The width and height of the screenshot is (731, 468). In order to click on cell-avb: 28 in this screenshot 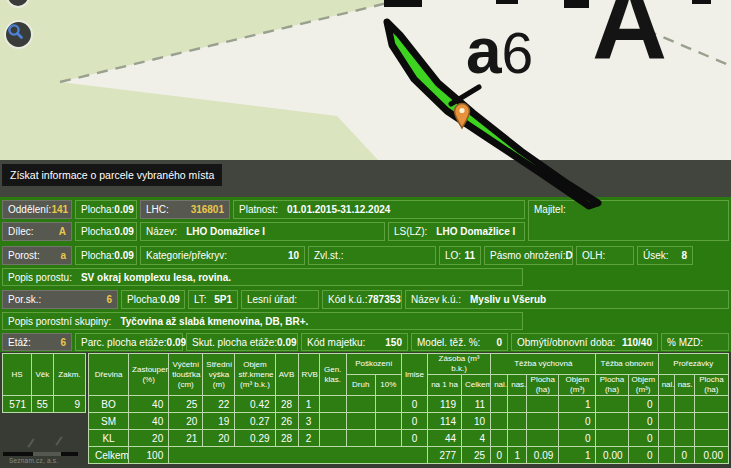, I will do `click(286, 438)`.